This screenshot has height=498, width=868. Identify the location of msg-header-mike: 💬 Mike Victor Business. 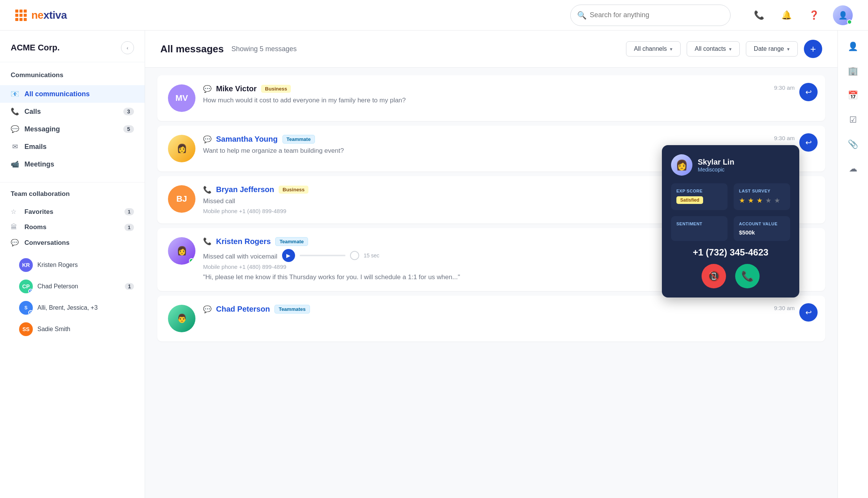
(509, 89).